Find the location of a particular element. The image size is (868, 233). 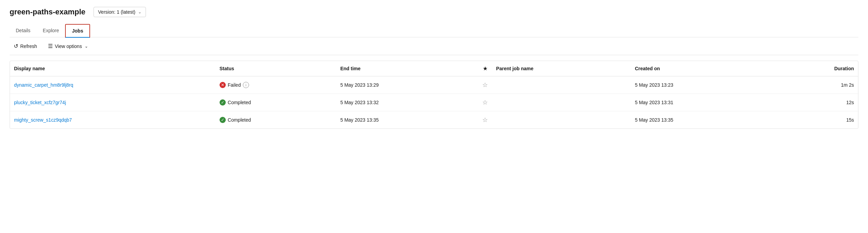

refresh-icon: ↺ is located at coordinates (16, 46).